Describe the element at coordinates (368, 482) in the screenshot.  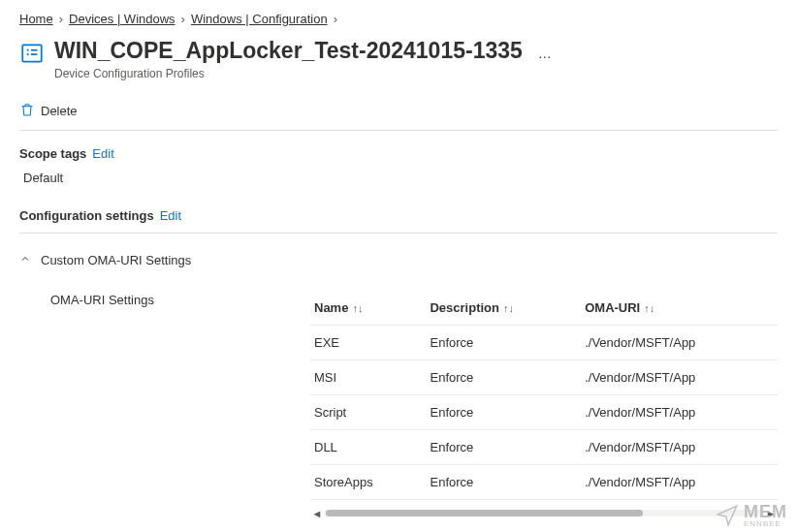
I see `cell-name: StoreApps` at that location.